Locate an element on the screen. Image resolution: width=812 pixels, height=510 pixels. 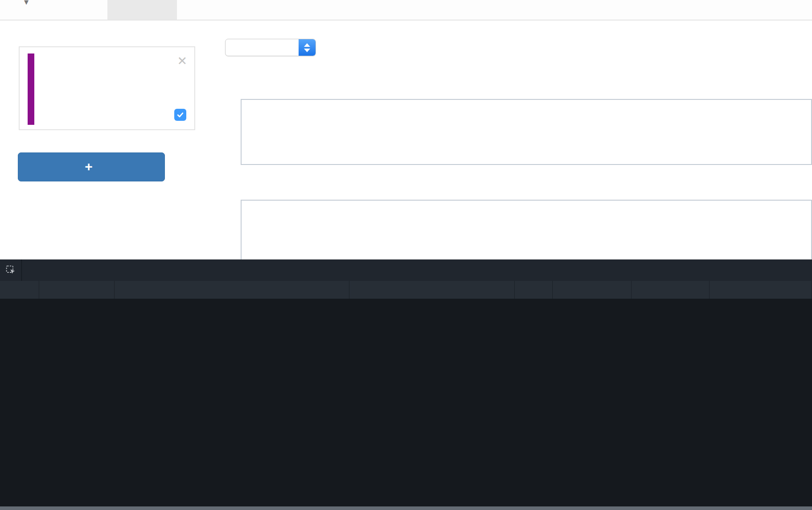
line-chart-svg is located at coordinates (526, 132).